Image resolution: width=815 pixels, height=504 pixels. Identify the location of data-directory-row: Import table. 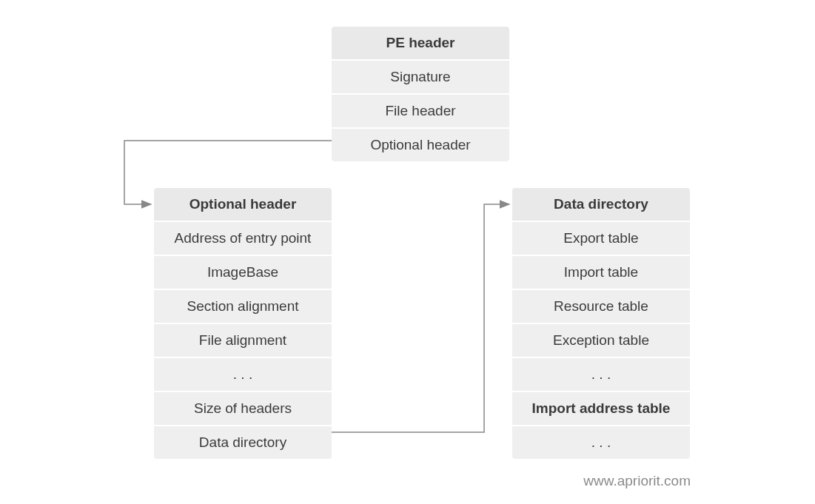
(601, 273).